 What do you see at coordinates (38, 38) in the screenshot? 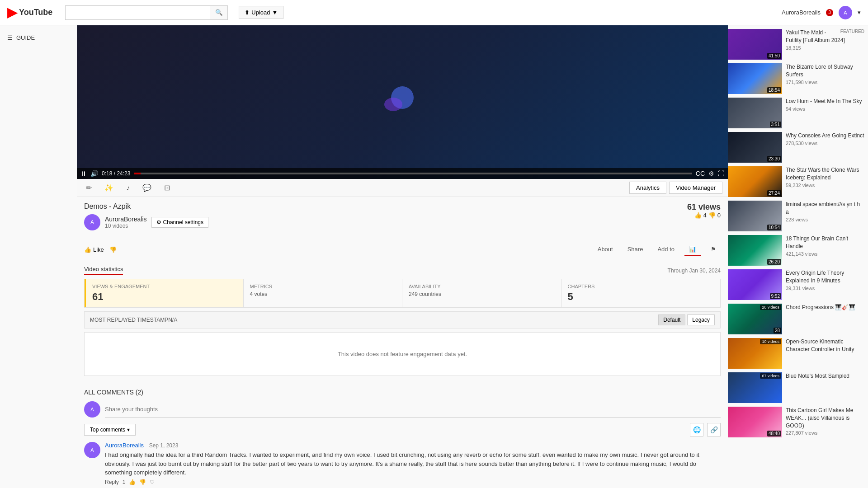
I see `guide-item: ☰ GUIDE` at bounding box center [38, 38].